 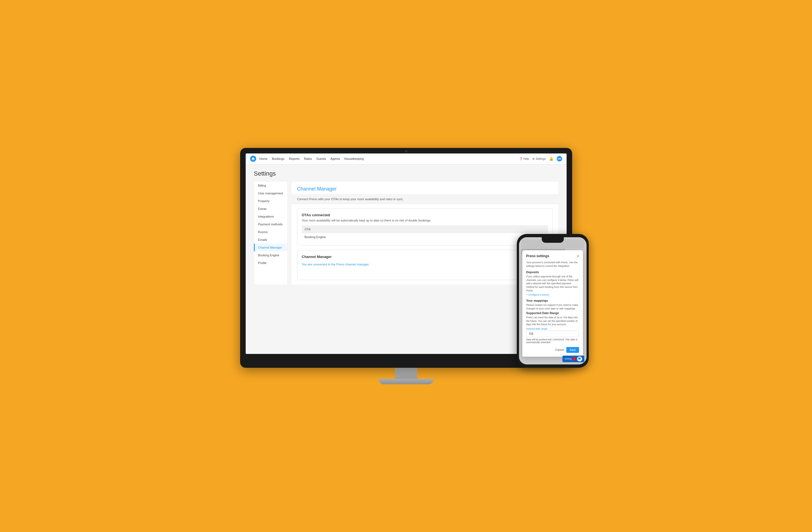 I want to click on settings-subtitle: Connect Preno with your OTAs to keep you…, so click(x=351, y=199).